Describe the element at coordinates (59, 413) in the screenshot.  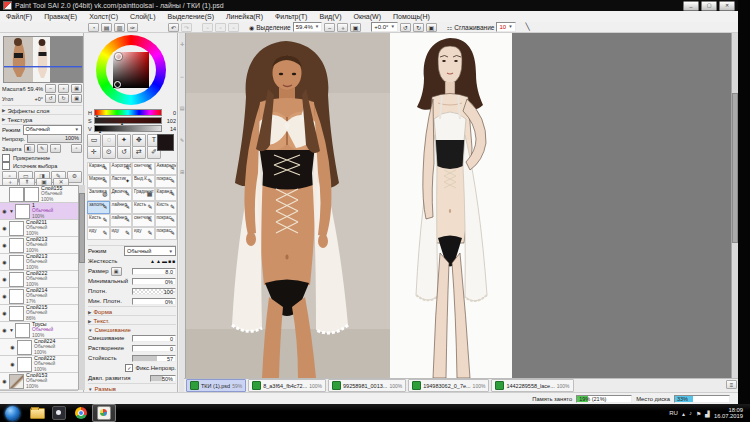
I see `app-taskbar-icon` at that location.